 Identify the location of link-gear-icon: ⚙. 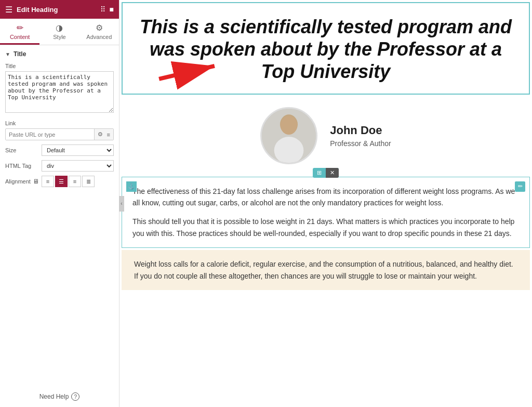
(100, 134).